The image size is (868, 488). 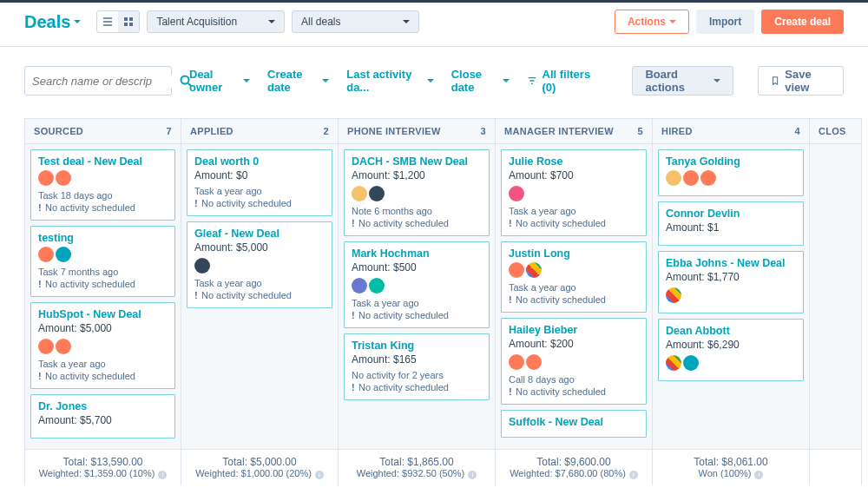 What do you see at coordinates (800, 81) in the screenshot?
I see `save-view-button: Save view` at bounding box center [800, 81].